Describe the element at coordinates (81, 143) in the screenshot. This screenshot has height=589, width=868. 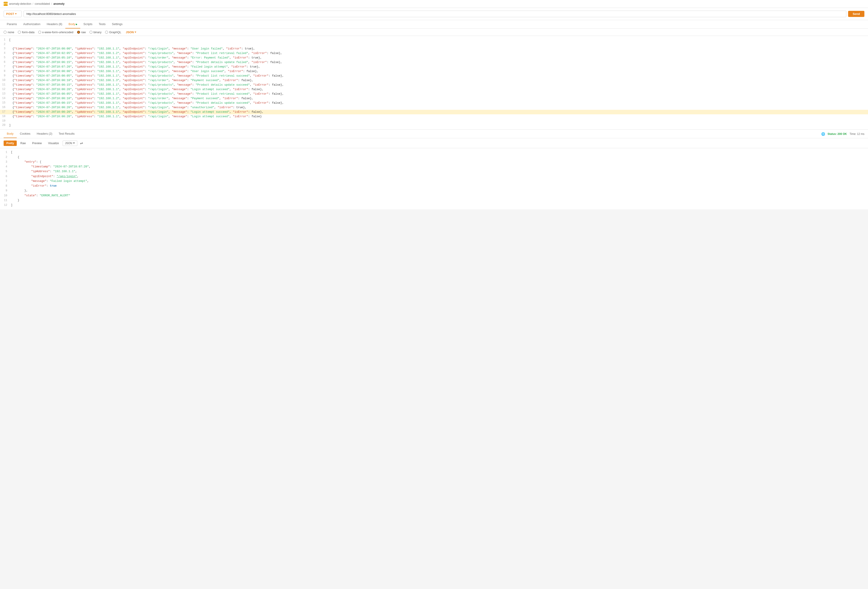
I see `wrap-button: ⇌` at that location.